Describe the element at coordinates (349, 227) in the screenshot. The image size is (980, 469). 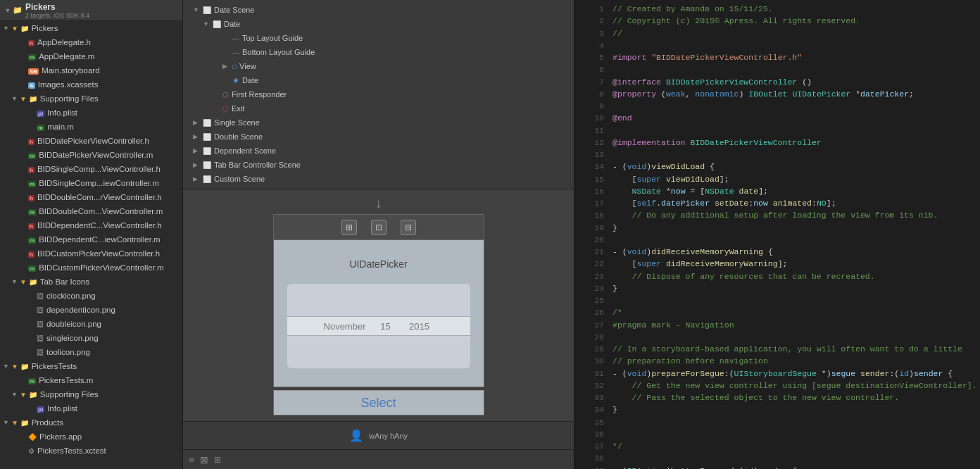
I see `toolbar-btn-1: ⊞` at that location.